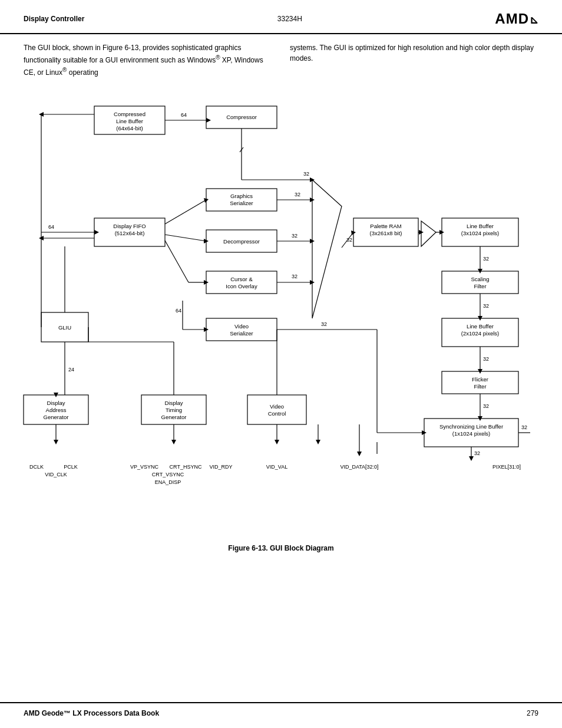 This screenshot has width=562, height=728. I want to click on svg-text: PIXEL[31:0], so click(507, 467).